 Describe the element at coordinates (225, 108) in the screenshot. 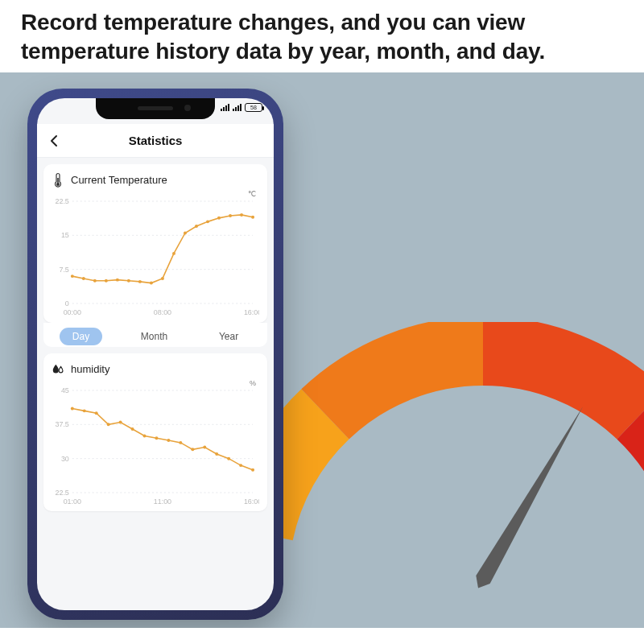

I see `signal-icon` at that location.